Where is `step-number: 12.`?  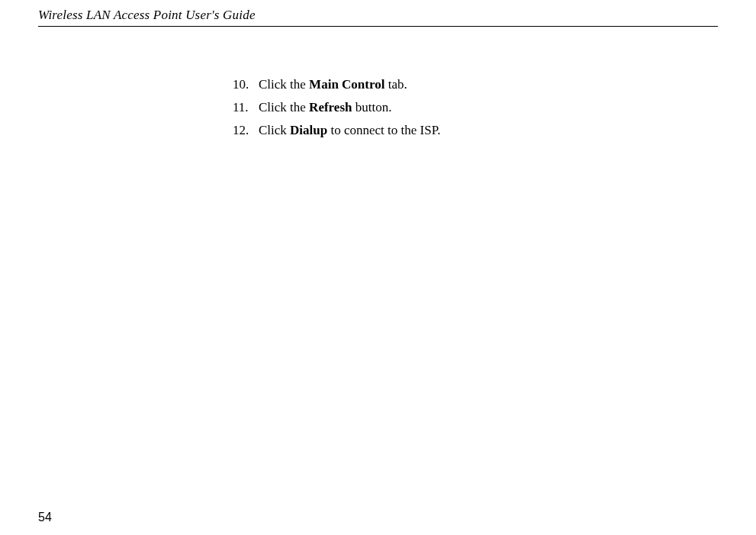 step-number: 12. is located at coordinates (246, 130).